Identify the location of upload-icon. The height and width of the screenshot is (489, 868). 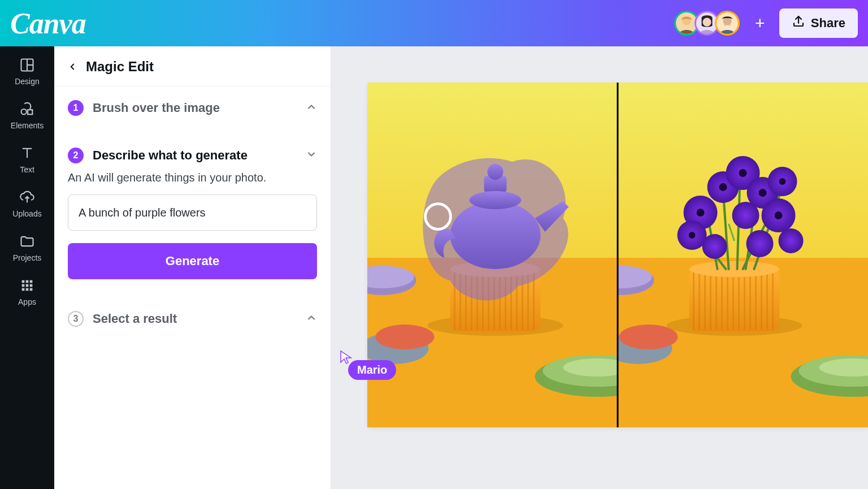
(798, 23).